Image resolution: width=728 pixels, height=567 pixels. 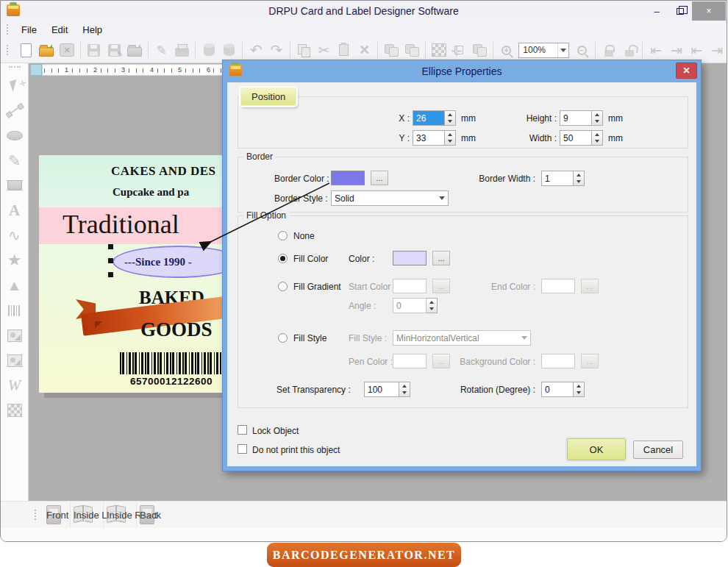 What do you see at coordinates (282, 338) in the screenshot?
I see `fill-style-radio` at bounding box center [282, 338].